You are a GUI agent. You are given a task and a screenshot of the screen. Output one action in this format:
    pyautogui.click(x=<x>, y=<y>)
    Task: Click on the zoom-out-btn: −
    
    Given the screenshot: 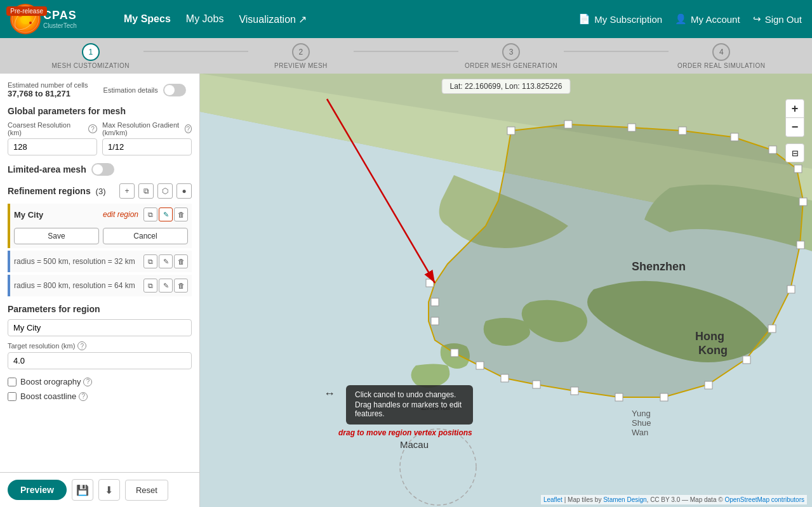 What is the action you would take?
    pyautogui.click(x=795, y=128)
    